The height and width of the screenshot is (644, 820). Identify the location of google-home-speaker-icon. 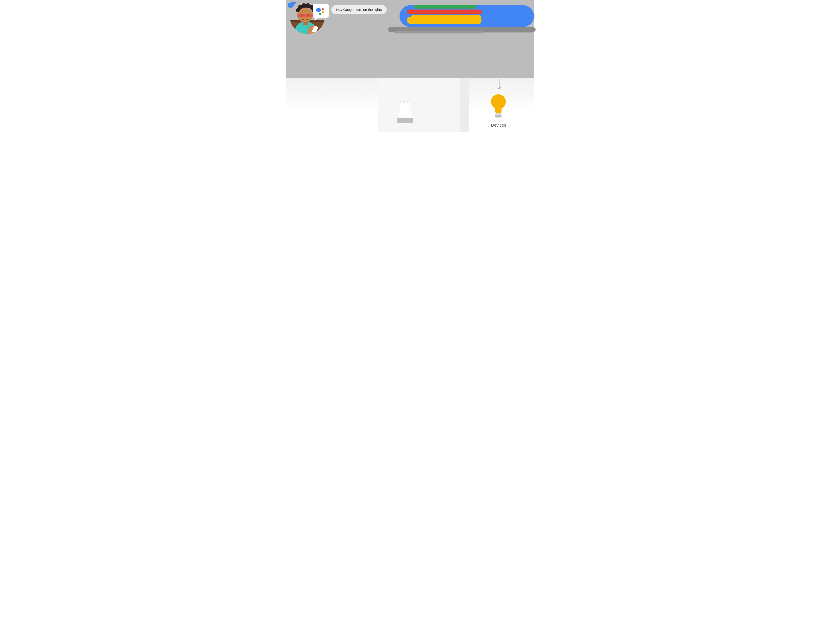
(405, 112).